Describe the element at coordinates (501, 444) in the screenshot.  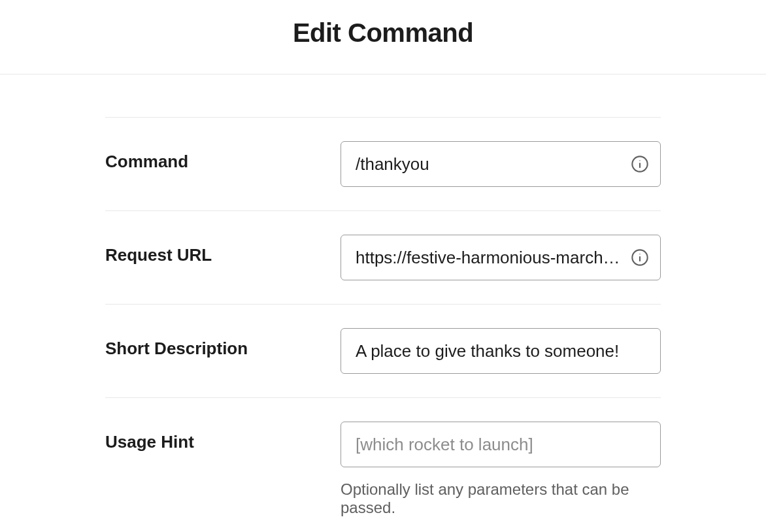
I see `usage-hint-input` at that location.